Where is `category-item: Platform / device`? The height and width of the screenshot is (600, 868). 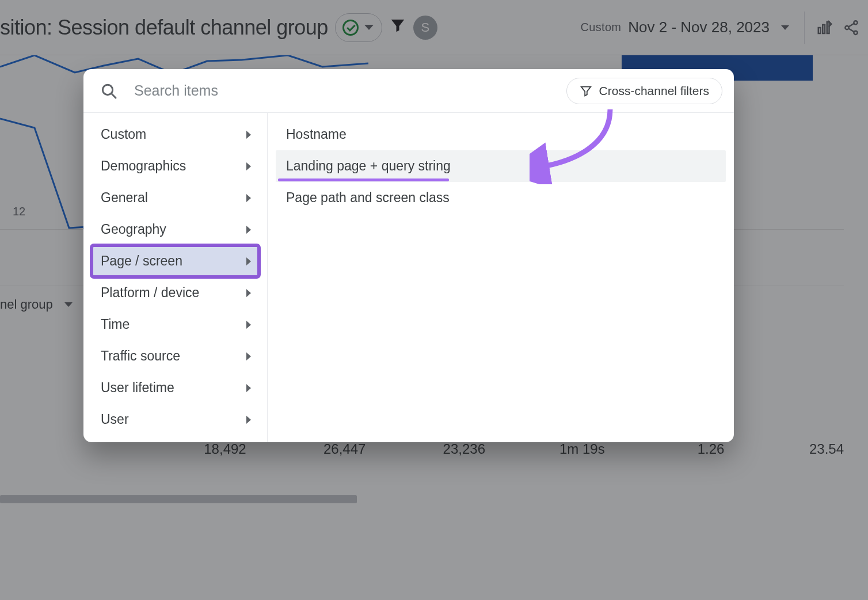 category-item: Platform / device is located at coordinates (175, 293).